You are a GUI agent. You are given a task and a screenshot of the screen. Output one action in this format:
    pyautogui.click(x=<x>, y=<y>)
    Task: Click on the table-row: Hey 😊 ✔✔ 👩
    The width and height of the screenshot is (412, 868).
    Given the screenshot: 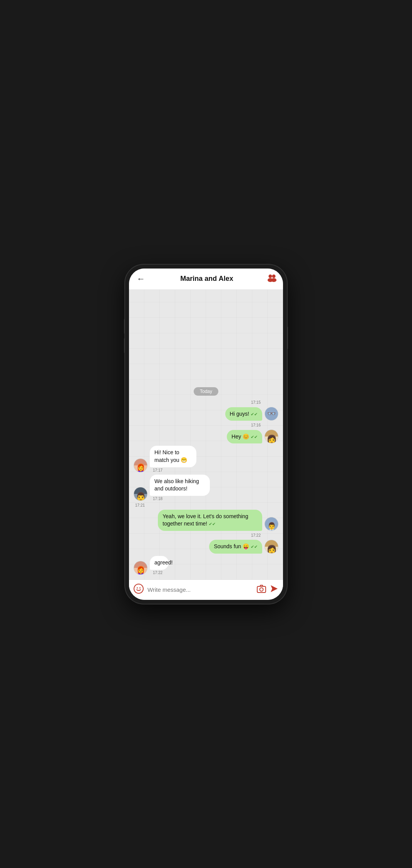 What is the action you would take?
    pyautogui.click(x=206, y=437)
    